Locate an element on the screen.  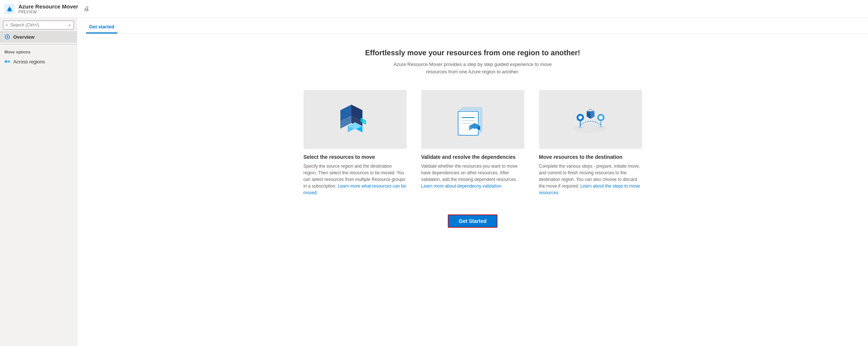
card-validate-deps-link: Learn more about dependecny validation. is located at coordinates (462, 186).